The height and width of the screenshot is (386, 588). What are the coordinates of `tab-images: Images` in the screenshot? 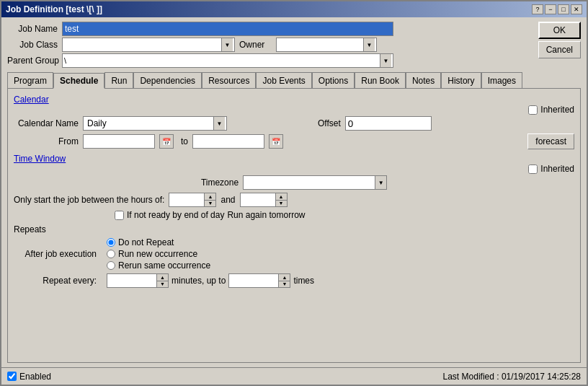 It's located at (502, 80).